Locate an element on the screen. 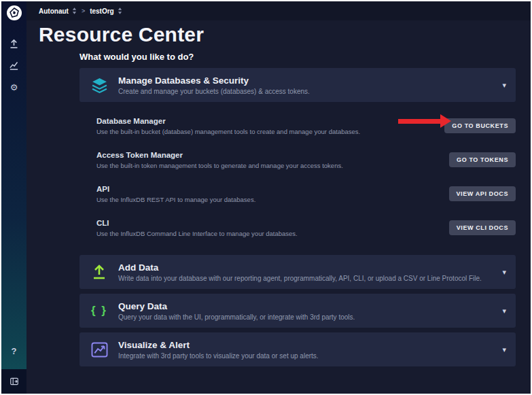 The width and height of the screenshot is (532, 395). row-title: CLI is located at coordinates (197, 223).